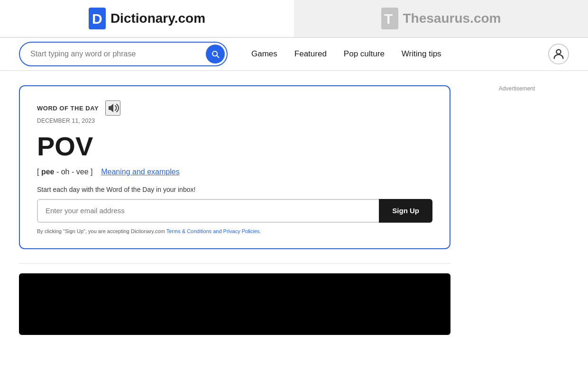 The width and height of the screenshot is (588, 379). Describe the element at coordinates (235, 172) in the screenshot. I see `wotd-pronunciation: [ pee - oh - vee ] Meaning and examples` at that location.